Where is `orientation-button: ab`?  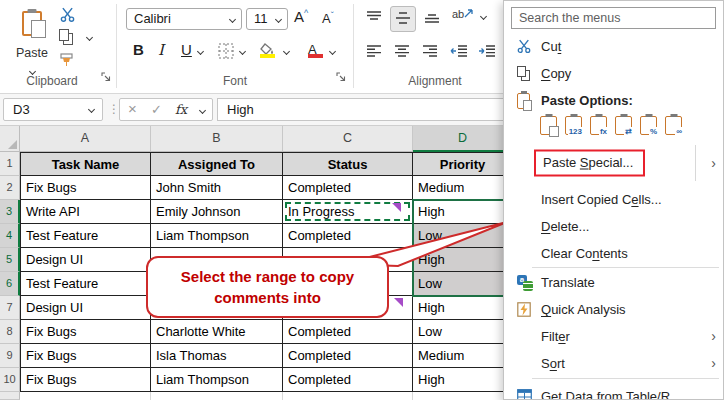 orientation-button: ab is located at coordinates (463, 14).